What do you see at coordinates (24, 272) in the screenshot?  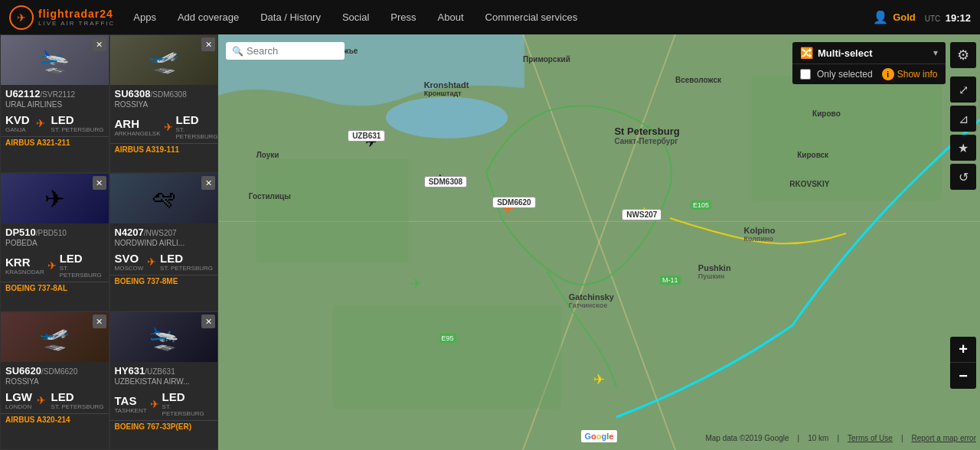 I see `route-from-name-pobeda: KRASNODAR` at bounding box center [24, 272].